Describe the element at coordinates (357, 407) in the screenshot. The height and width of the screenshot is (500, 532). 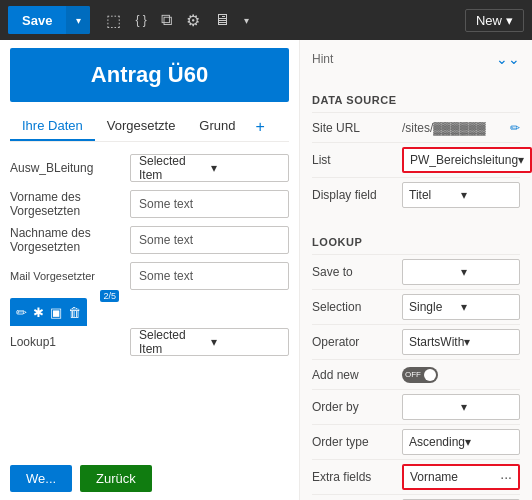
I see `label-order-by: Order by` at that location.